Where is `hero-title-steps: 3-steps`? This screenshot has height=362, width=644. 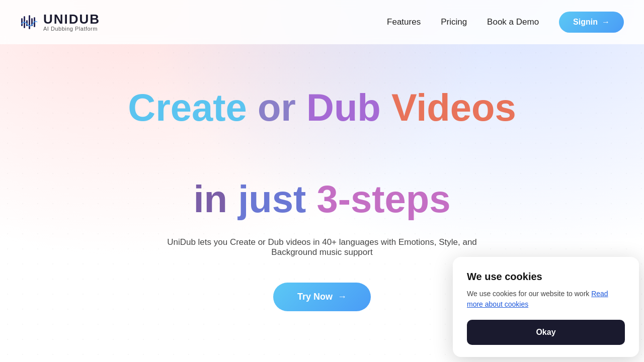 hero-title-steps: 3-steps is located at coordinates (383, 199).